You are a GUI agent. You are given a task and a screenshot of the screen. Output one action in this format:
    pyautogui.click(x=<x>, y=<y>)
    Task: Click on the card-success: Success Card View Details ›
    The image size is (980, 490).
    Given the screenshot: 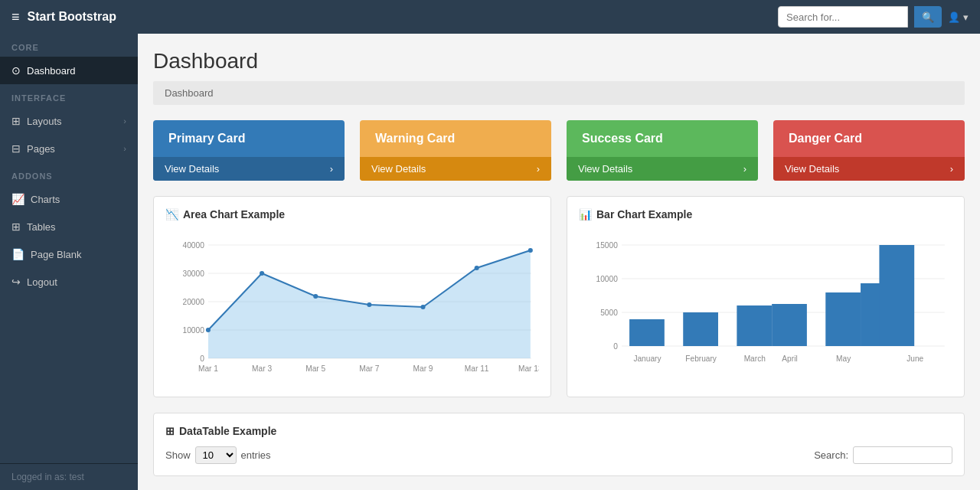 What is the action you would take?
    pyautogui.click(x=662, y=150)
    